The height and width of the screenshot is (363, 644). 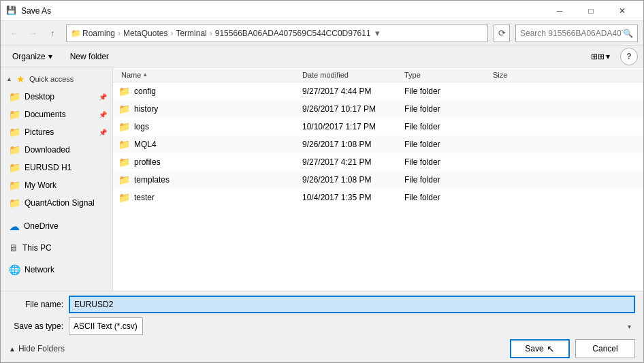 I want to click on maximize-button: □, so click(x=591, y=11).